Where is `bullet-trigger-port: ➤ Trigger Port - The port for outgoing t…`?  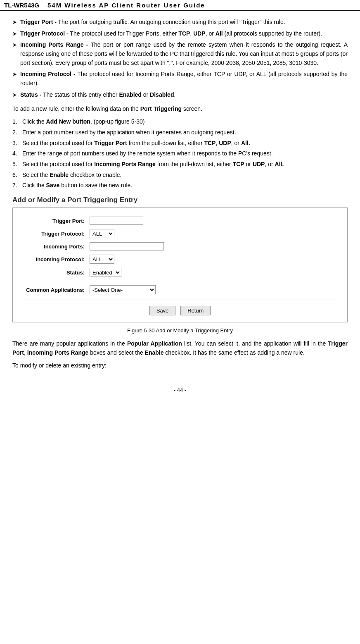 bullet-trigger-port: ➤ Trigger Port - The port for outgoing t… is located at coordinates (180, 22).